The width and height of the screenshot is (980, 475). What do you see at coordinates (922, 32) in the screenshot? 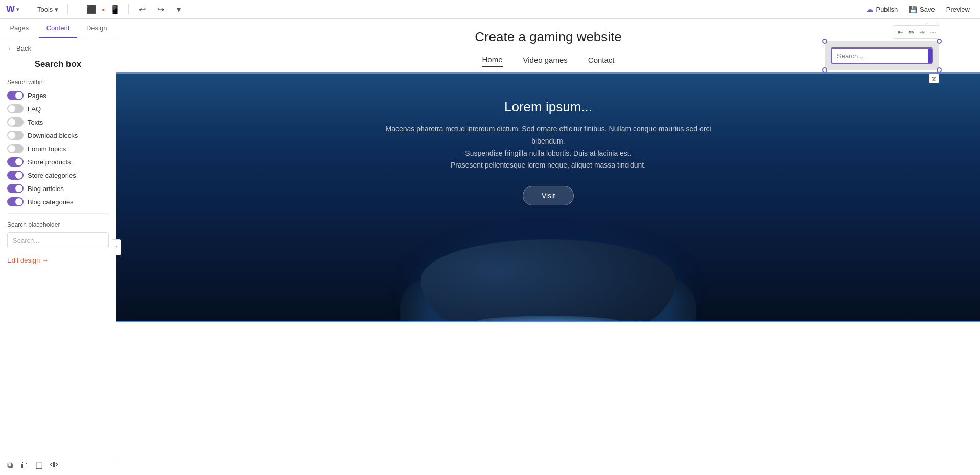
I see `align-right-button: ⇥` at bounding box center [922, 32].